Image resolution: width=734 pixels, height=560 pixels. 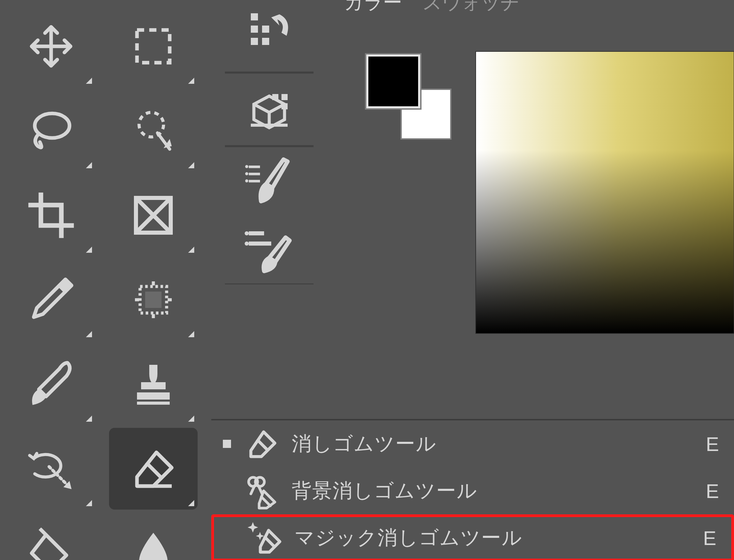 What do you see at coordinates (51, 469) in the screenshot?
I see `history-brush-icon` at bounding box center [51, 469].